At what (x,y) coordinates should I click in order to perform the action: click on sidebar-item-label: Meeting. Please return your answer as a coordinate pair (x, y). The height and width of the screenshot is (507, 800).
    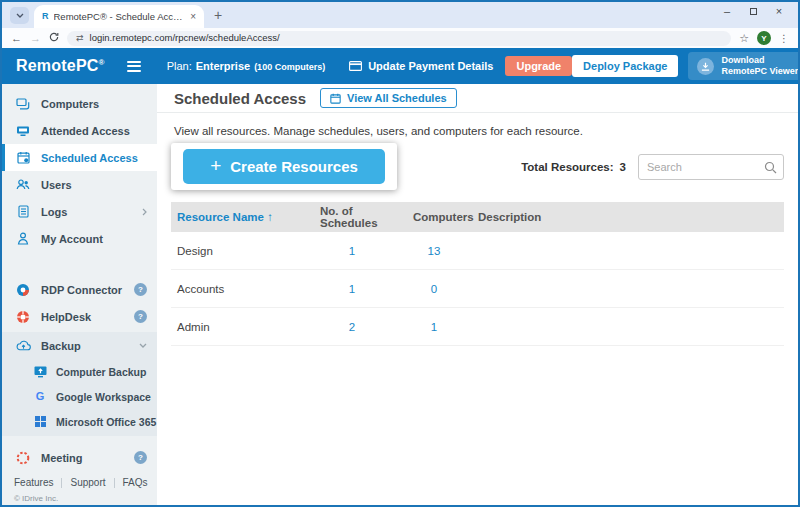
    Looking at the image, I should click on (62, 458).